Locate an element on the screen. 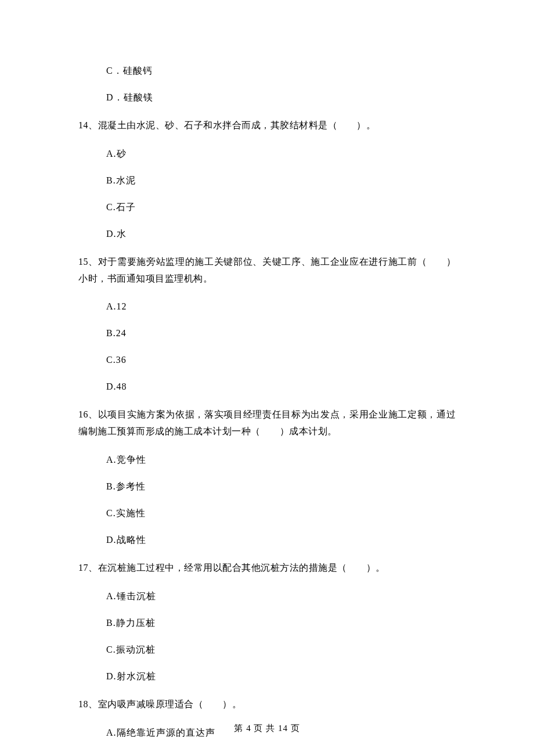  q16-option-c: C.实施性 is located at coordinates (281, 513).